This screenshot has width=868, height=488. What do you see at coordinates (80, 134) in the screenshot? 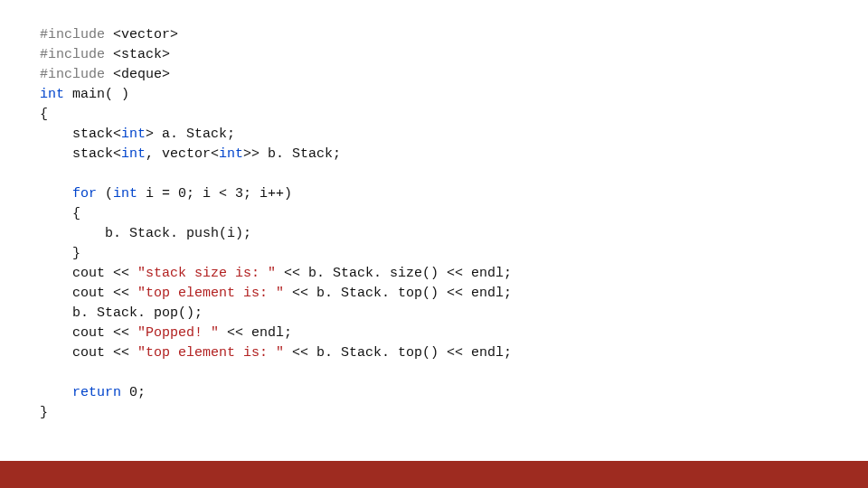
I see `line-astack-1: stack<` at bounding box center [80, 134].